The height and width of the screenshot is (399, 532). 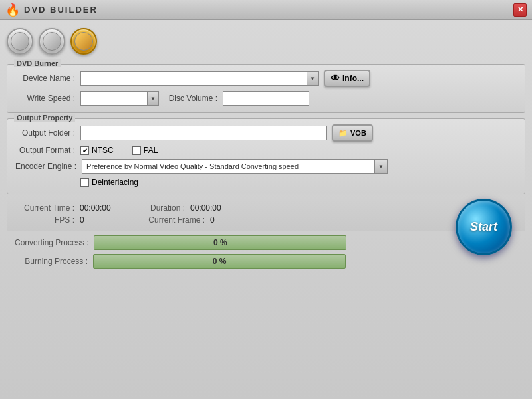 I want to click on start-button: Start, so click(x=484, y=227).